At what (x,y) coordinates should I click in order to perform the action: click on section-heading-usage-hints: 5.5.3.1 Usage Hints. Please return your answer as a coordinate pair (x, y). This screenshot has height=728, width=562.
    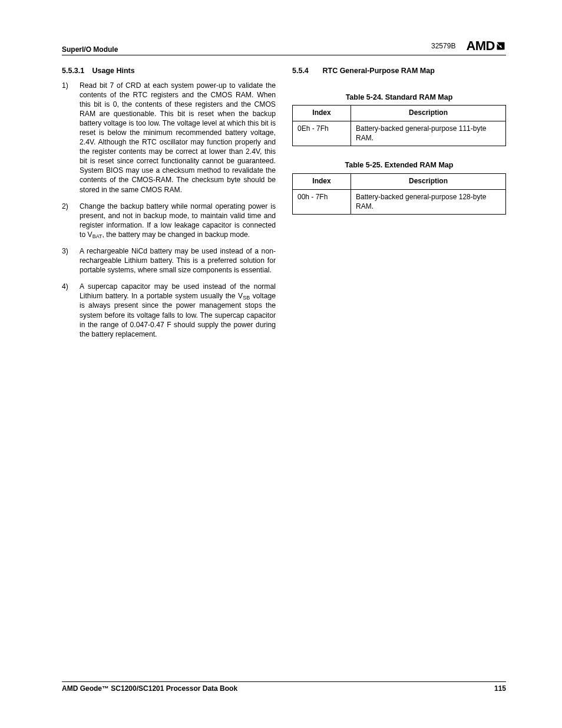
    Looking at the image, I should click on (168, 71).